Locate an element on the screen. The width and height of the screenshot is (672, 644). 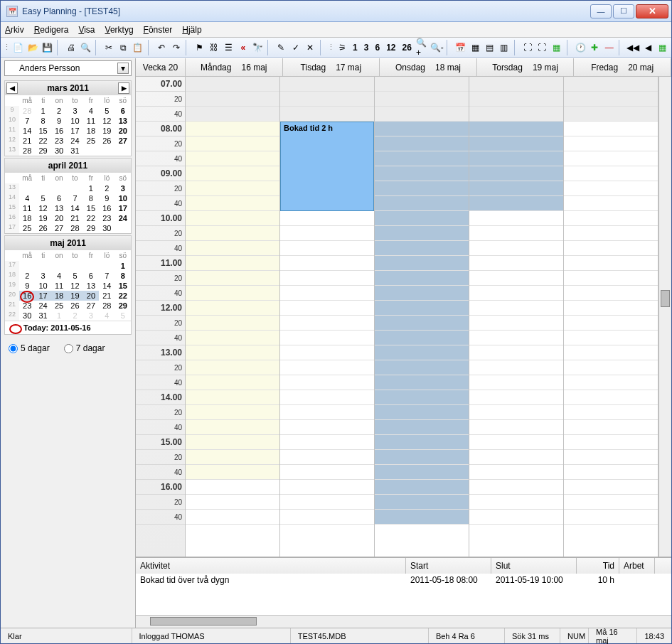
remove-icon: — is located at coordinates (609, 48).